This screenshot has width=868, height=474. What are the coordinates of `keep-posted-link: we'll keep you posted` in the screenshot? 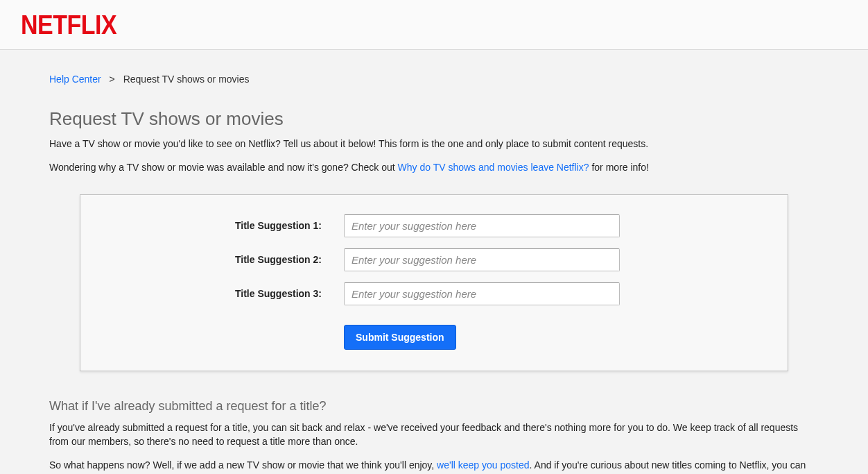 It's located at (483, 465).